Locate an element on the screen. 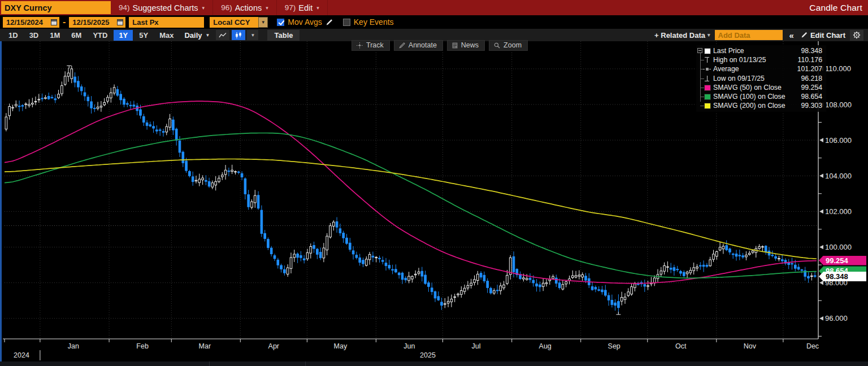 The width and height of the screenshot is (868, 366). edit-mov-avgs-pencil-icon is located at coordinates (329, 23).